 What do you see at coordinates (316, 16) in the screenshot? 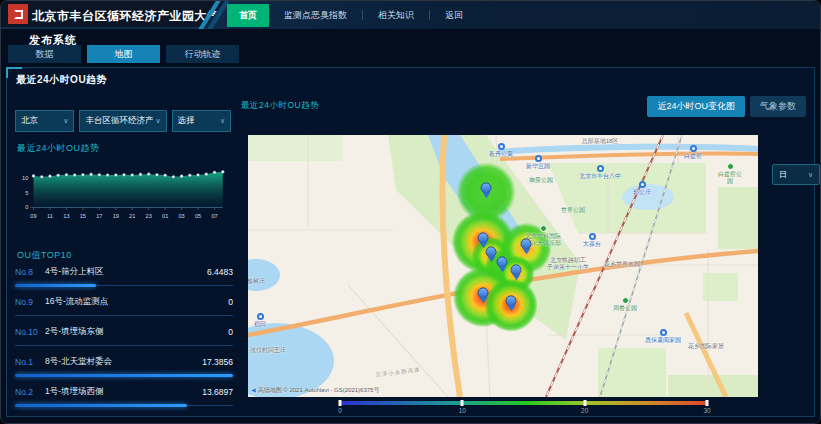
I see `nav-item-1: 监测点恶臭指数` at bounding box center [316, 16].